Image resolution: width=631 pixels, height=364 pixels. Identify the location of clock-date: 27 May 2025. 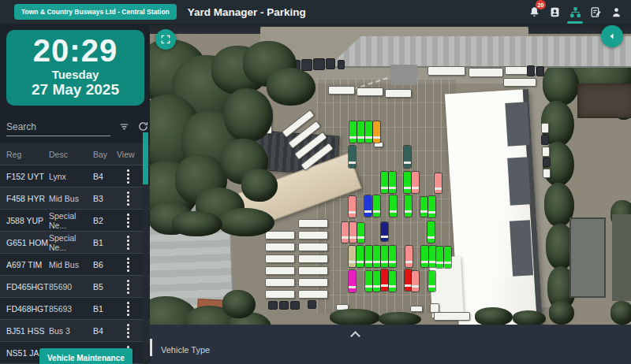
(76, 90).